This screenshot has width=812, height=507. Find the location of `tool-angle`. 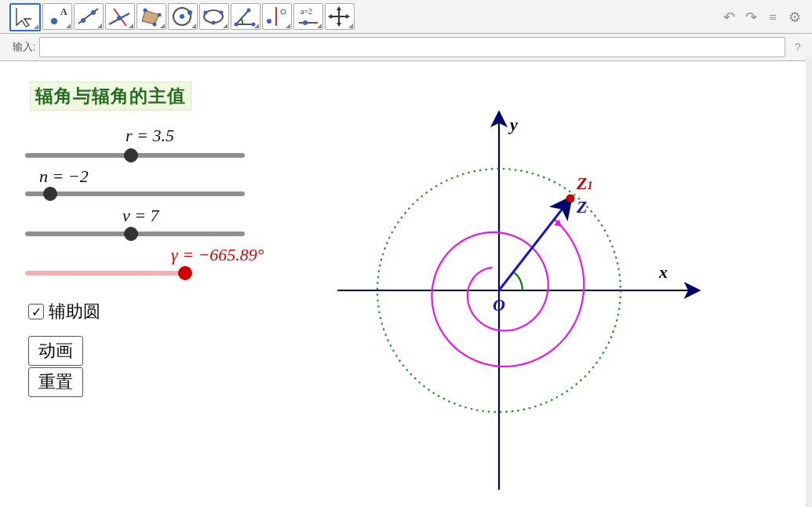

tool-angle is located at coordinates (246, 16).